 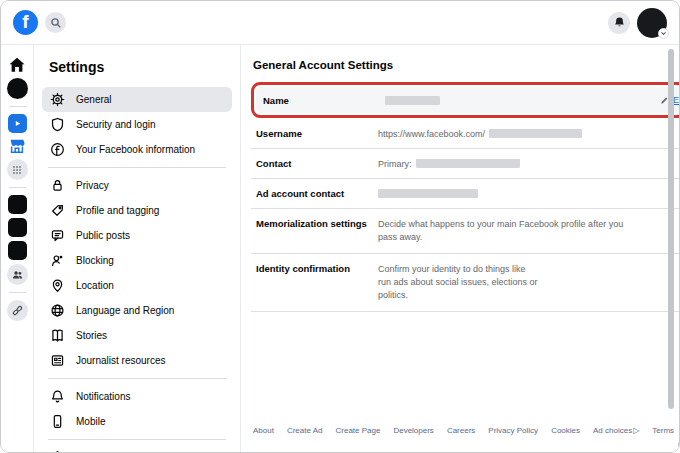 I want to click on lock-icon, so click(x=58, y=186).